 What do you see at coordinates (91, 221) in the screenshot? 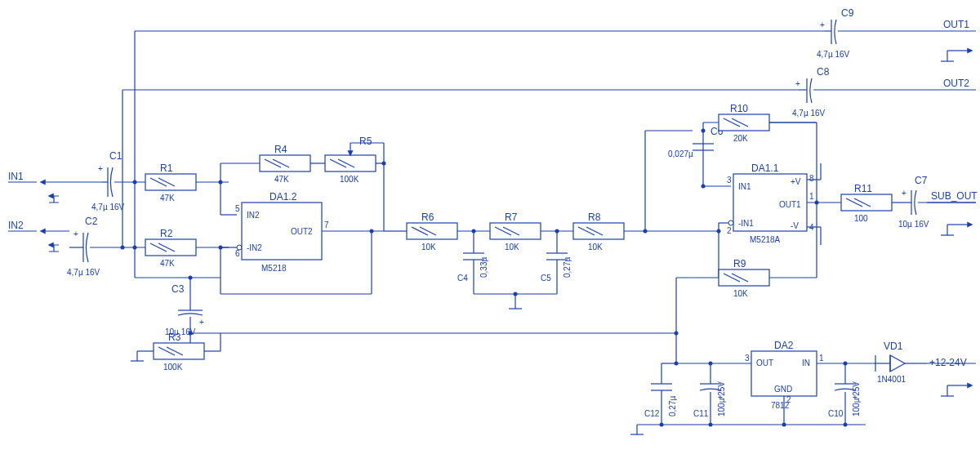
I see `svg-text: C2` at bounding box center [91, 221].